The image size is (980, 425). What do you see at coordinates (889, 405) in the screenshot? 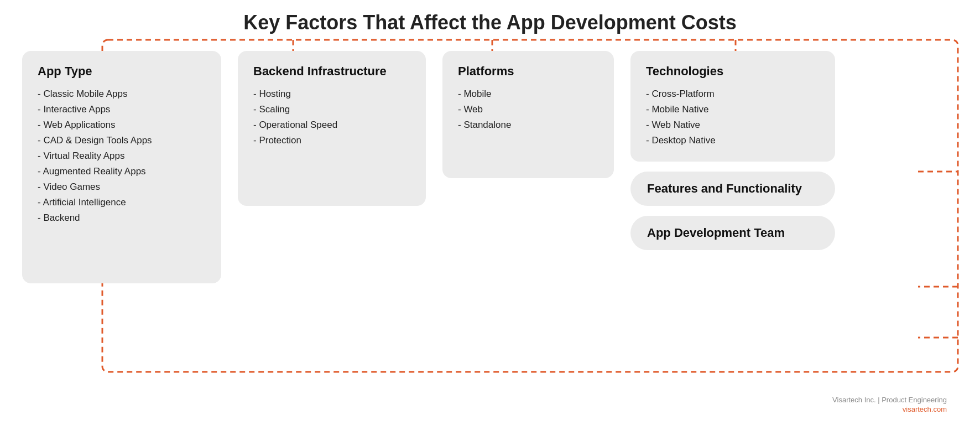
I see `footer: Visartech Inc. | Product Engineering vis…` at bounding box center [889, 405].